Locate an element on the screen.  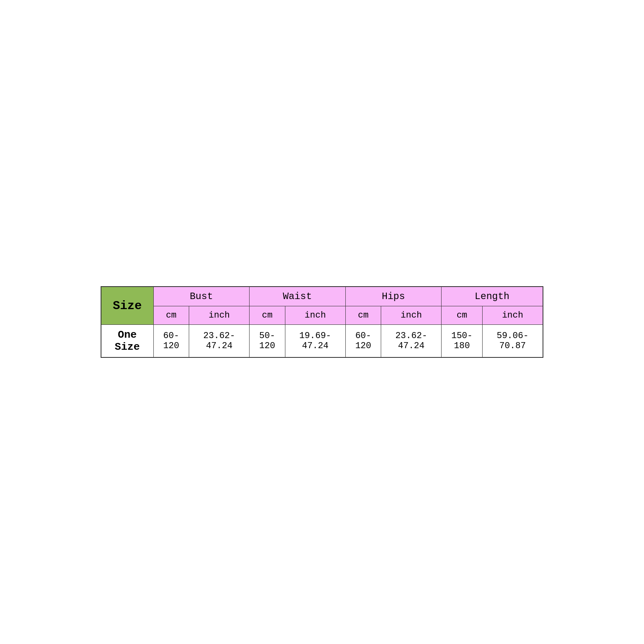
hips-cm-unit: cm is located at coordinates (363, 316).